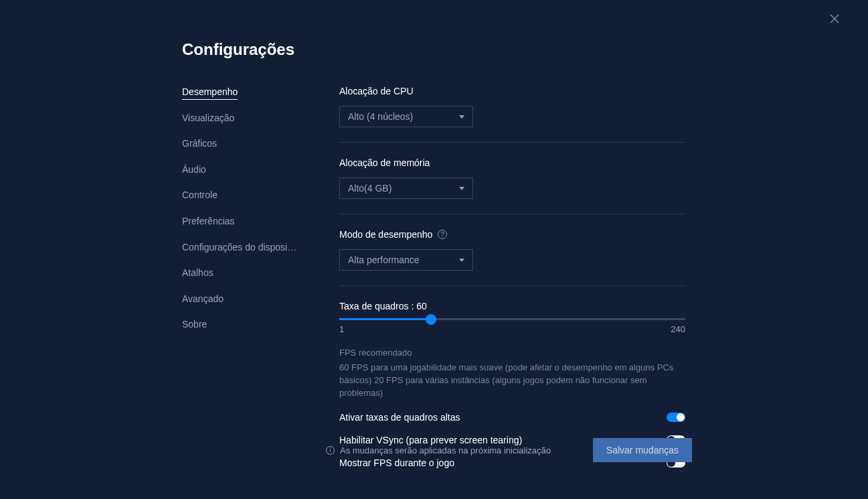  What do you see at coordinates (406, 117) in the screenshot?
I see `cpu-allocation-select: Alto (4 núcleos)` at bounding box center [406, 117].